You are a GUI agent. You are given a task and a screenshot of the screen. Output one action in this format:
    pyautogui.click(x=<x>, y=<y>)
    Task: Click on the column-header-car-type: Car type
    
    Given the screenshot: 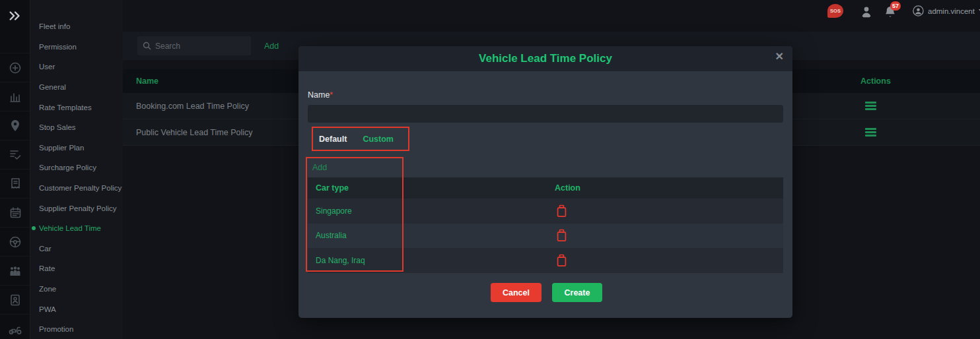 What is the action you would take?
    pyautogui.click(x=431, y=188)
    